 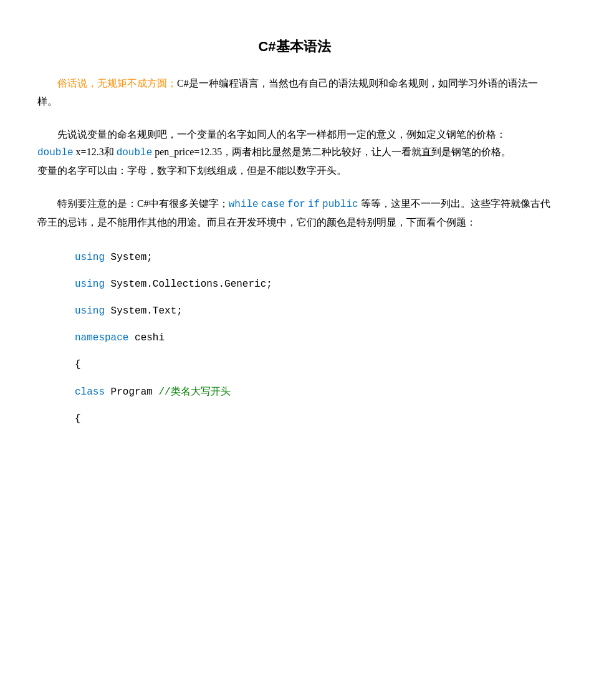 What do you see at coordinates (313, 365) in the screenshot?
I see `code-line-5: {` at bounding box center [313, 365].